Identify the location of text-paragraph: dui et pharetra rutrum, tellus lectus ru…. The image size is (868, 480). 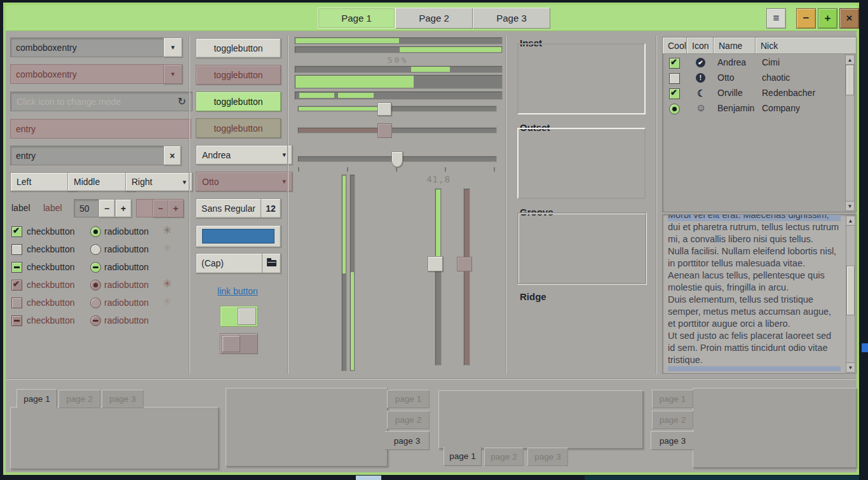
(754, 233).